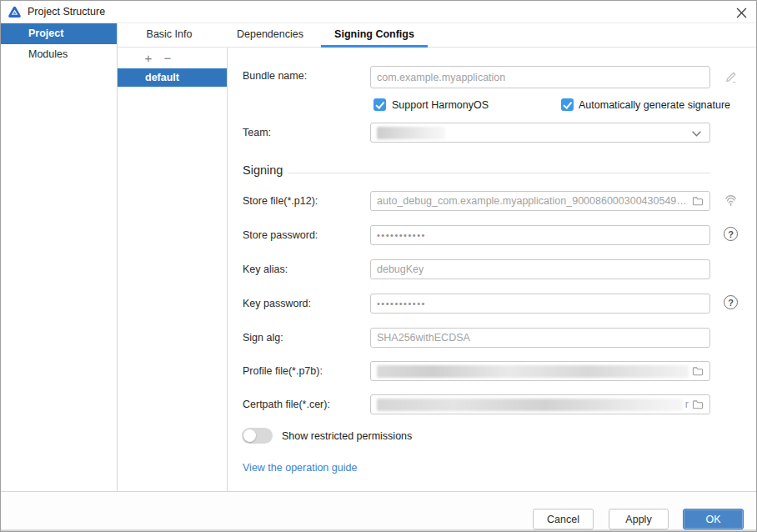 This screenshot has width=757, height=532. Describe the element at coordinates (730, 200) in the screenshot. I see `fingerprint-icon` at that location.